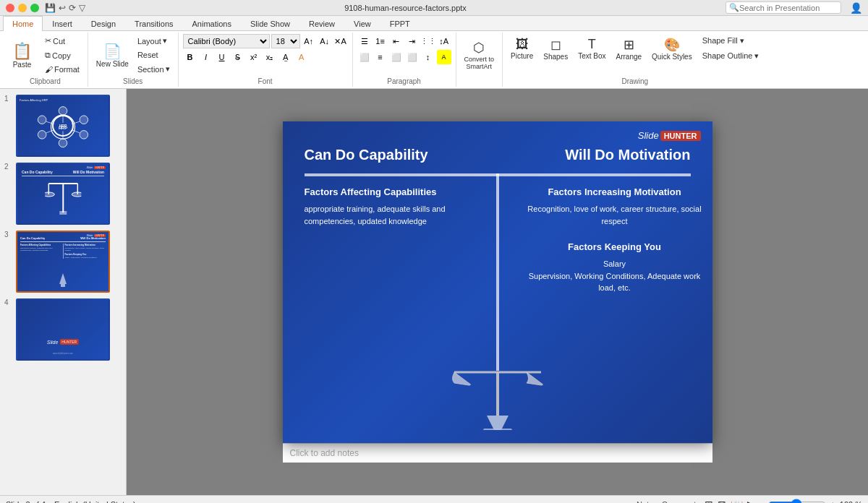 This screenshot has width=868, height=503. Describe the element at coordinates (62, 23) in the screenshot. I see `tab-insert: Insert` at that location.